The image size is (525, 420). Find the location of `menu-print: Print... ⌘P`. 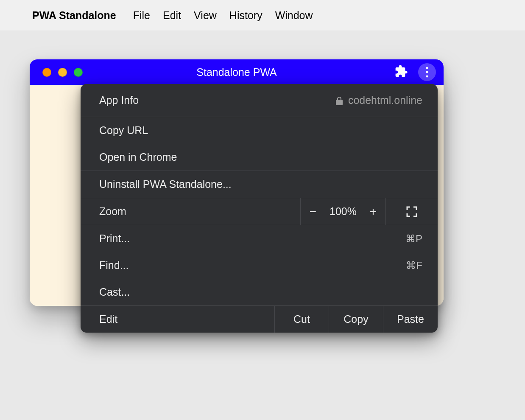

menu-print: Print... ⌘P is located at coordinates (259, 238).